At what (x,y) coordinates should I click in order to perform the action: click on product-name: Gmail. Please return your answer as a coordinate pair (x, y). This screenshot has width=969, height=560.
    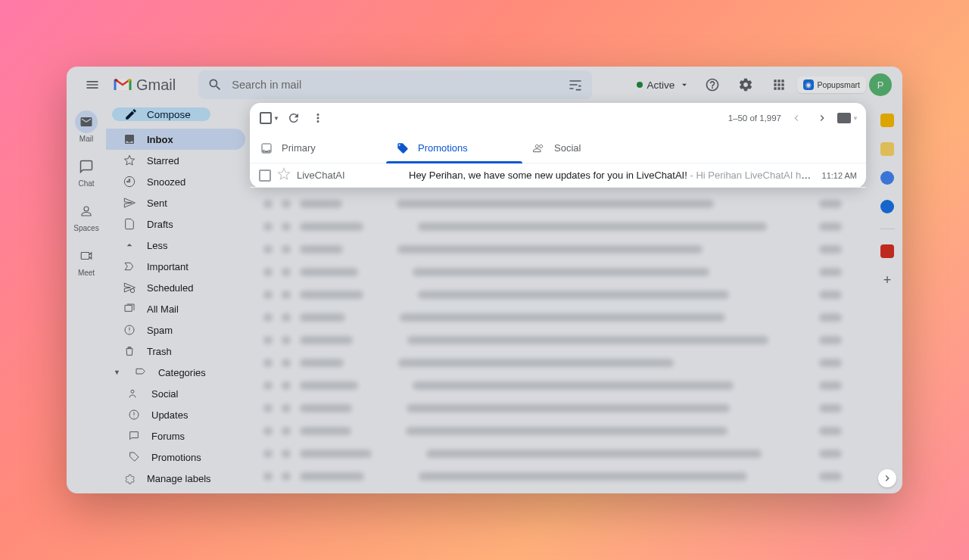
    Looking at the image, I should click on (156, 85).